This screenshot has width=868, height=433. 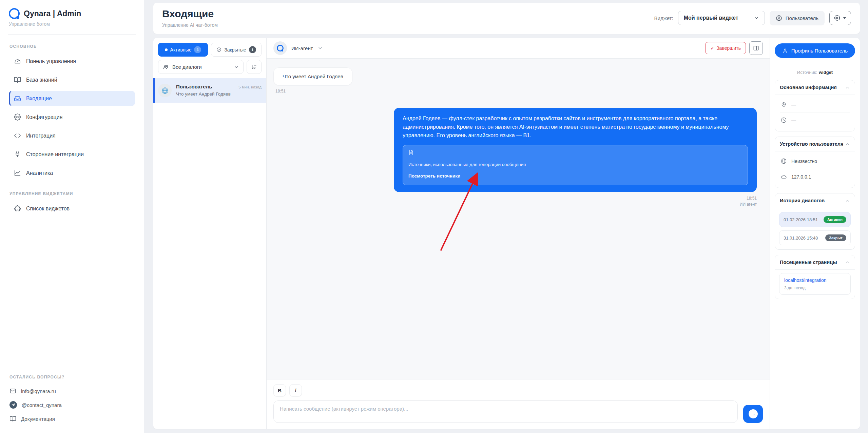 I want to click on agent-avatar, so click(x=280, y=48).